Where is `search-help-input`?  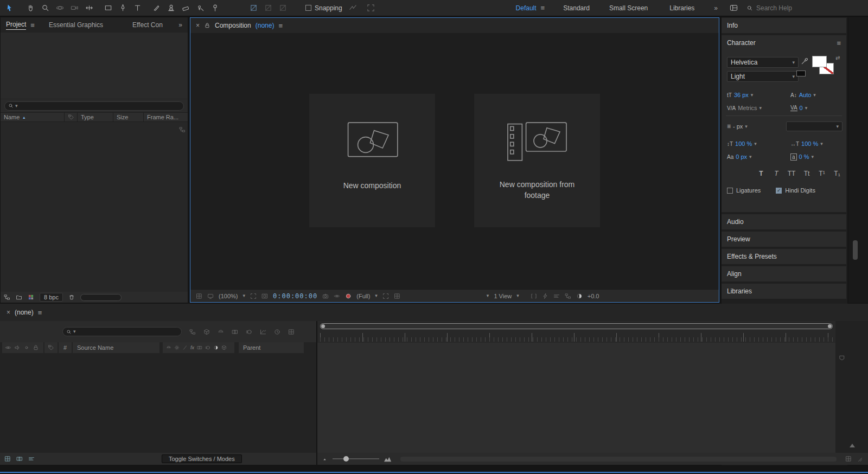
search-help-input is located at coordinates (800, 8).